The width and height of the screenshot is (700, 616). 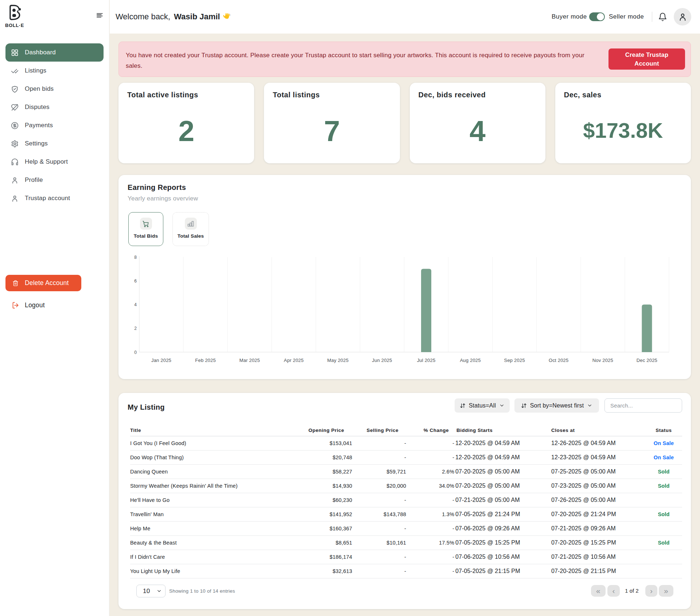 I want to click on svg-text: 2, so click(x=136, y=328).